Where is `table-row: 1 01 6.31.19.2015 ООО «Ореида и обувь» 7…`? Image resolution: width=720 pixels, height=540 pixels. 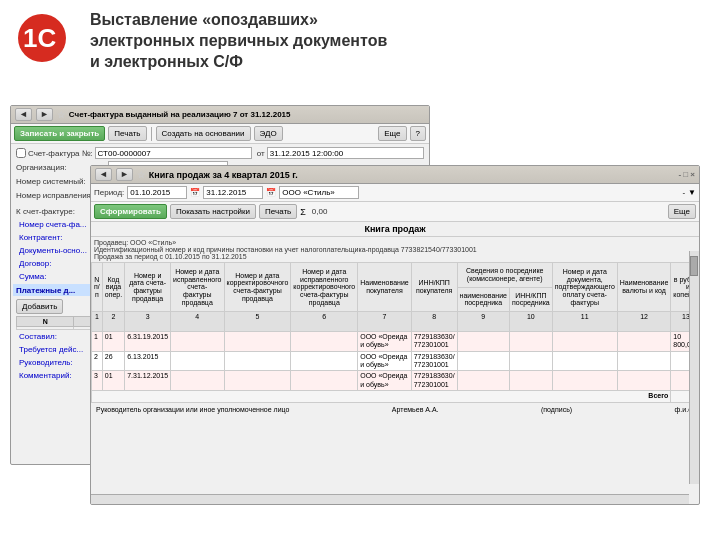 table-row: 1 01 6.31.19.2015 ООО «Ореида и обувь» 7… is located at coordinates (396, 341).